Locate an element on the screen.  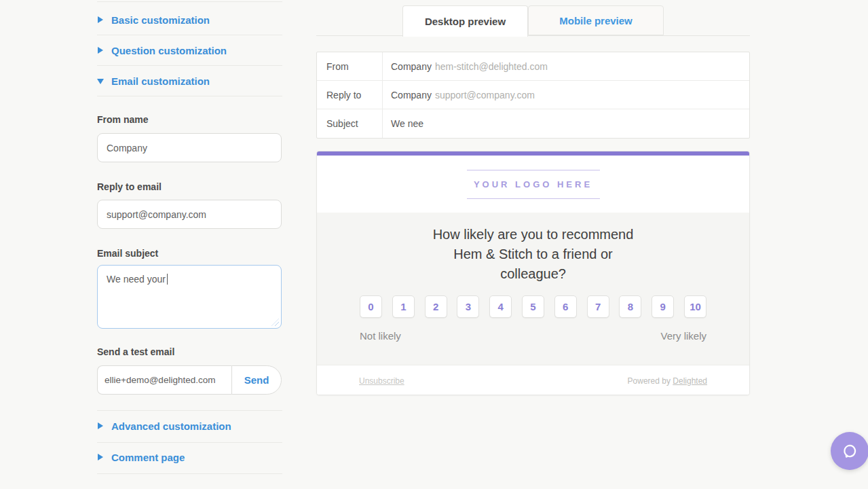
nps-question: How likely are you to recommend Hem & St… is located at coordinates (533, 254).